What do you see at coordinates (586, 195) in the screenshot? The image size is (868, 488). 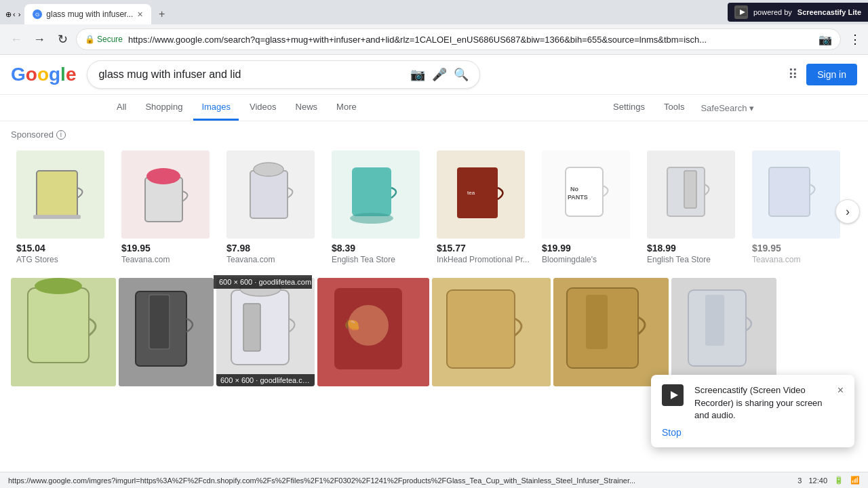 I see `product-img-6: No PANTS` at bounding box center [586, 195].